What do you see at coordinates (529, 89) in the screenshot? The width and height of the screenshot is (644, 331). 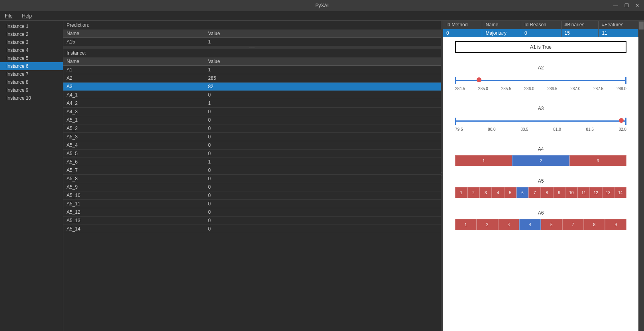 I see `range-label: 286.0` at bounding box center [529, 89].